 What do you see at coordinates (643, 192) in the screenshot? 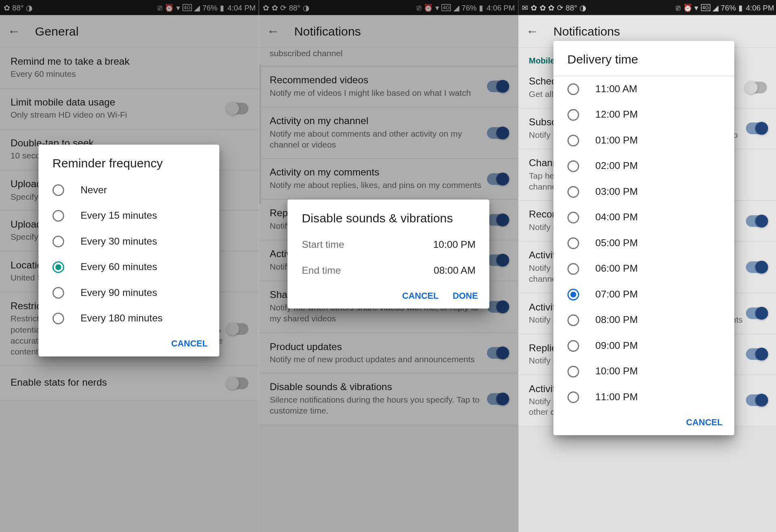
I see `radio-option-0300pm: 03:00 PM` at bounding box center [643, 192].